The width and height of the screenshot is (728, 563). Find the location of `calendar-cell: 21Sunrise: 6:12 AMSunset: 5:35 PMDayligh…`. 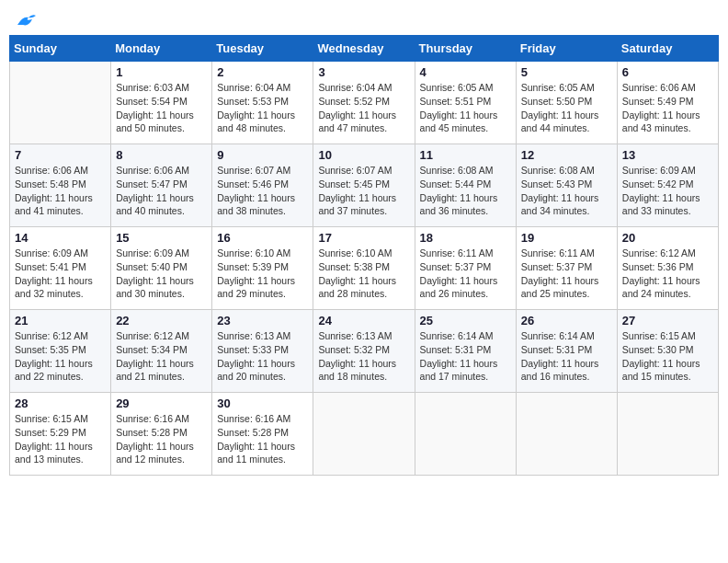

calendar-cell: 21Sunrise: 6:12 AMSunset: 5:35 PMDayligh… is located at coordinates (61, 351).